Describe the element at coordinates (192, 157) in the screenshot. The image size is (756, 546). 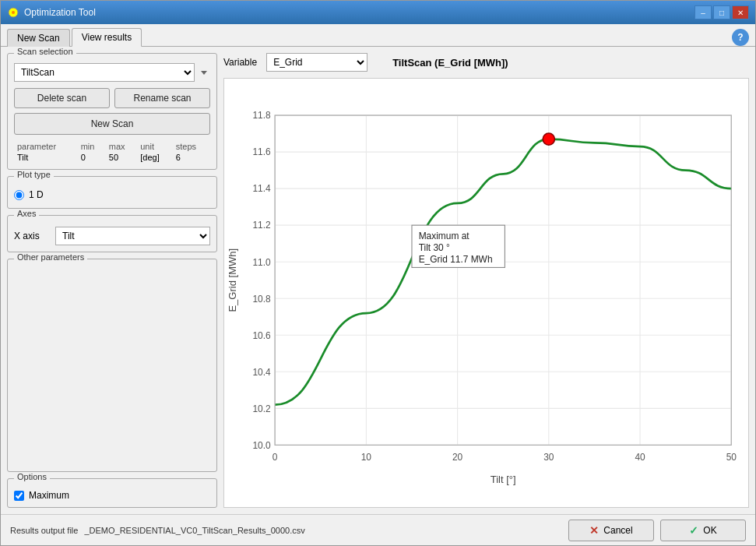
I see `cell-steps: 6` at that location.